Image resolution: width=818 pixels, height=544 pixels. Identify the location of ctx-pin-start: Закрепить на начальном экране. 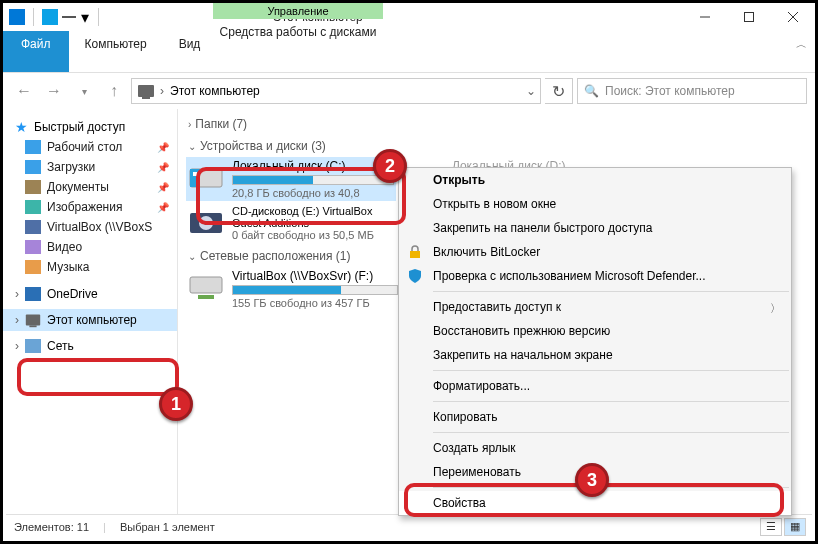
(595, 355).